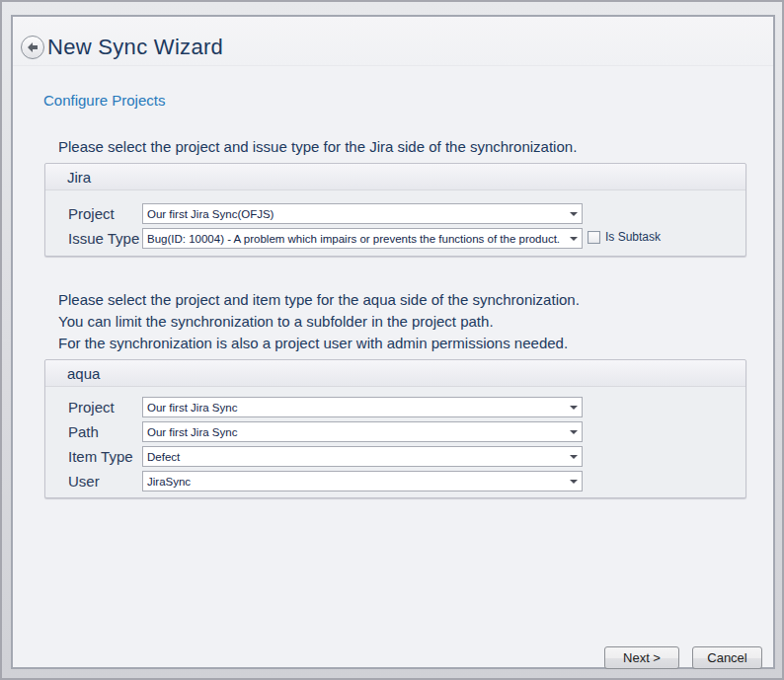 The width and height of the screenshot is (784, 680). What do you see at coordinates (353, 239) in the screenshot?
I see `jira-issue-type-value: Bug(ID: 10004) - A problem which impairs…` at bounding box center [353, 239].